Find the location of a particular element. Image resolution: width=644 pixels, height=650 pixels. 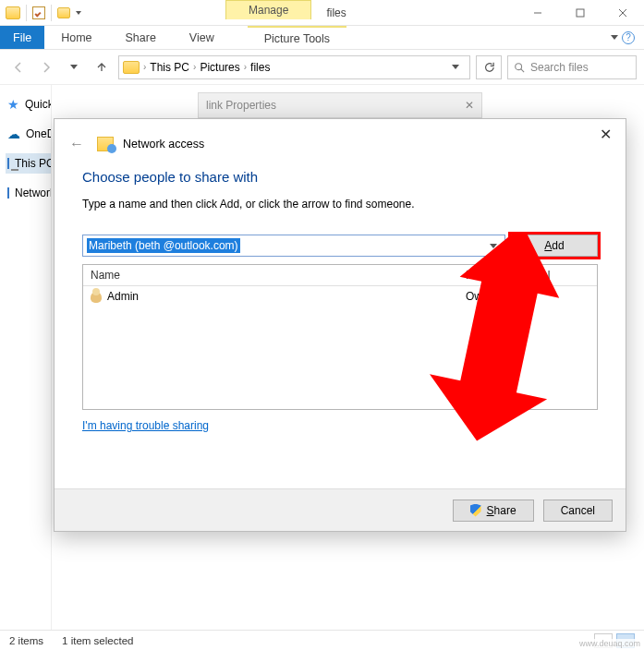

dialog-heading: Choose people to share with is located at coordinates (340, 177).